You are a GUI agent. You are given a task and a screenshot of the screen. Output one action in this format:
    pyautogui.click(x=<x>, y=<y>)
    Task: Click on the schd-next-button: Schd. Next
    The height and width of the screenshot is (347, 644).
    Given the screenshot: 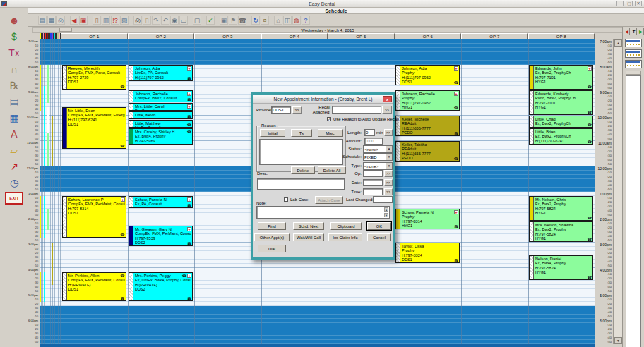 What is the action you would take?
    pyautogui.click(x=309, y=226)
    